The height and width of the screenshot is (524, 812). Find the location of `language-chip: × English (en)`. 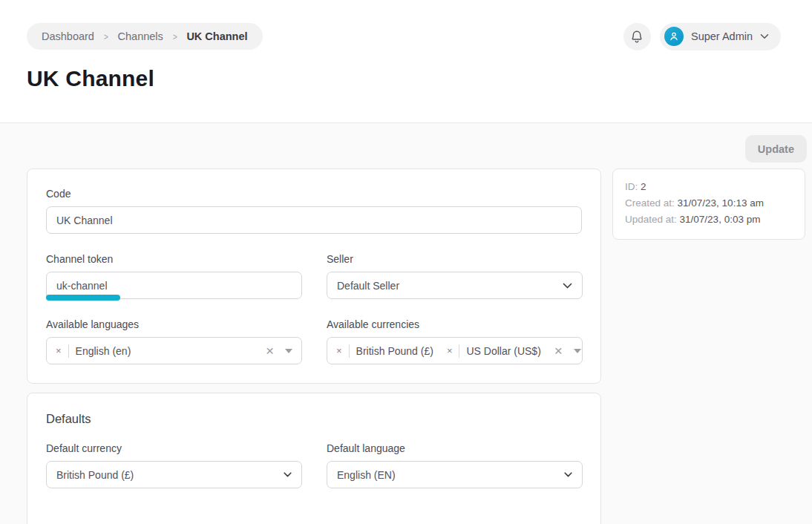

language-chip: × English (en) is located at coordinates (94, 351).